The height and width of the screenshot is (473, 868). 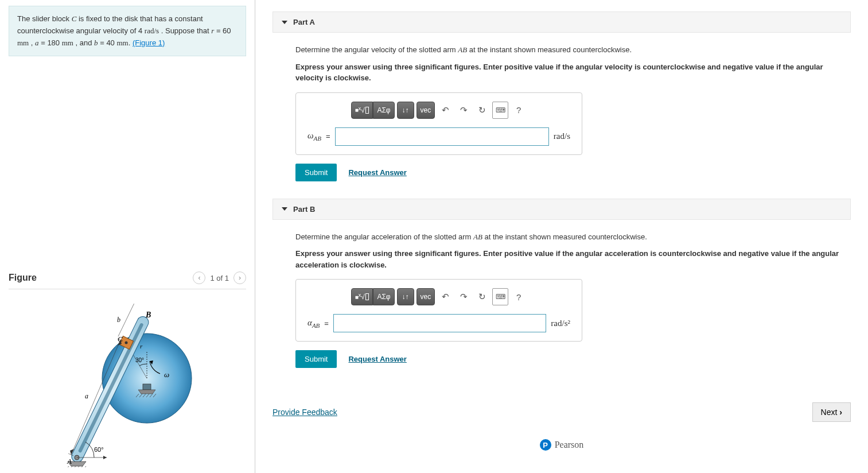 I want to click on part-a-prompt: Determine the angular velocity of the sl…, so click(x=573, y=50).